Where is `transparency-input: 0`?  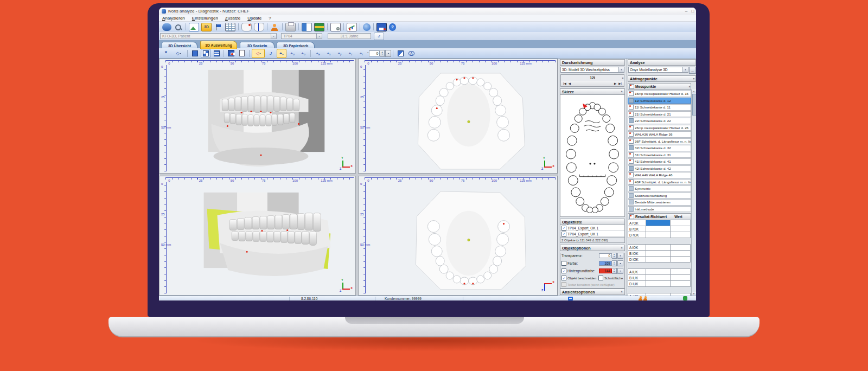
transparency-input: 0 is located at coordinates (605, 256).